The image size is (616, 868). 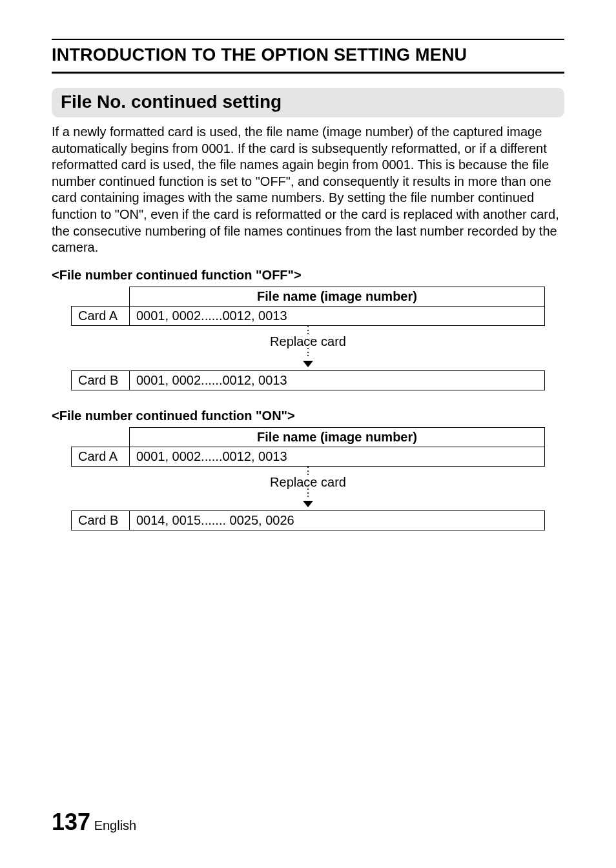 I want to click on table-cell-card-b-value: 0014, 0015....... 0025, 0026, so click(x=337, y=521).